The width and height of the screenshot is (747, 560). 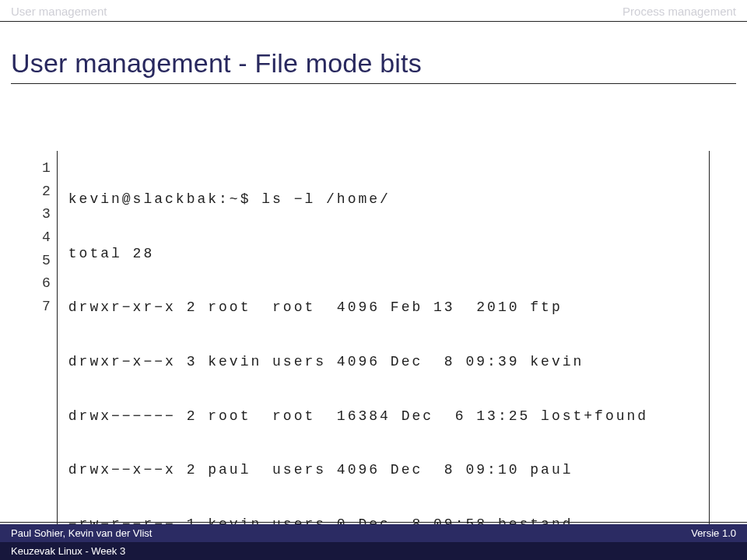 I want to click on header-row: User management Process management, so click(x=374, y=9).